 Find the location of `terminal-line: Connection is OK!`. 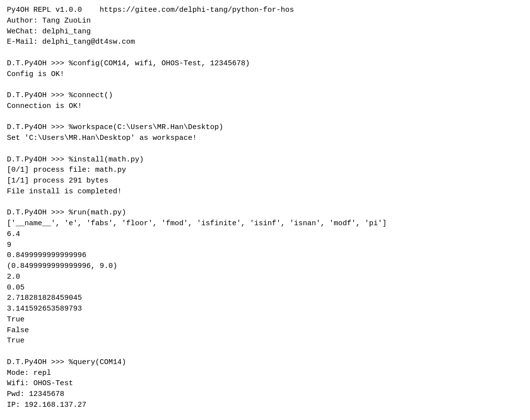

terminal-line: Connection is OK! is located at coordinates (265, 106).